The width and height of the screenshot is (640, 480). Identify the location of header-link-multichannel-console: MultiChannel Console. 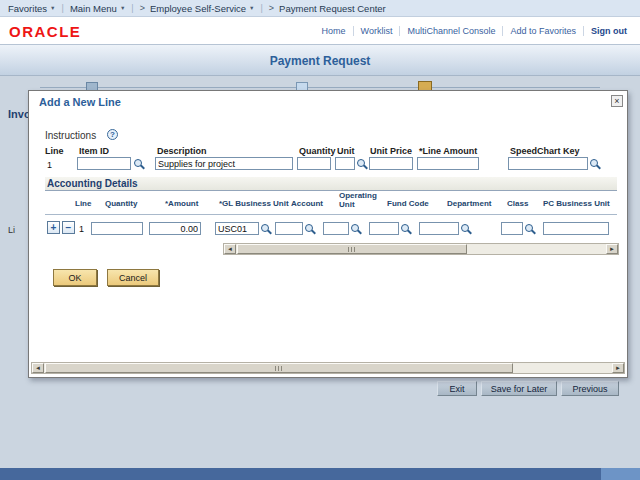
(450, 31).